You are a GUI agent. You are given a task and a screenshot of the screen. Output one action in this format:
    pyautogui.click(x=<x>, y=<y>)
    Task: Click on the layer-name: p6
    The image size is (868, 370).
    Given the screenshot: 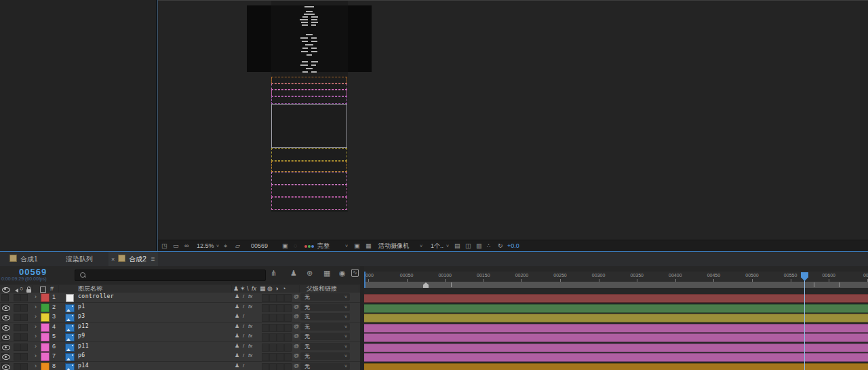 What is the action you would take?
    pyautogui.click(x=81, y=356)
    